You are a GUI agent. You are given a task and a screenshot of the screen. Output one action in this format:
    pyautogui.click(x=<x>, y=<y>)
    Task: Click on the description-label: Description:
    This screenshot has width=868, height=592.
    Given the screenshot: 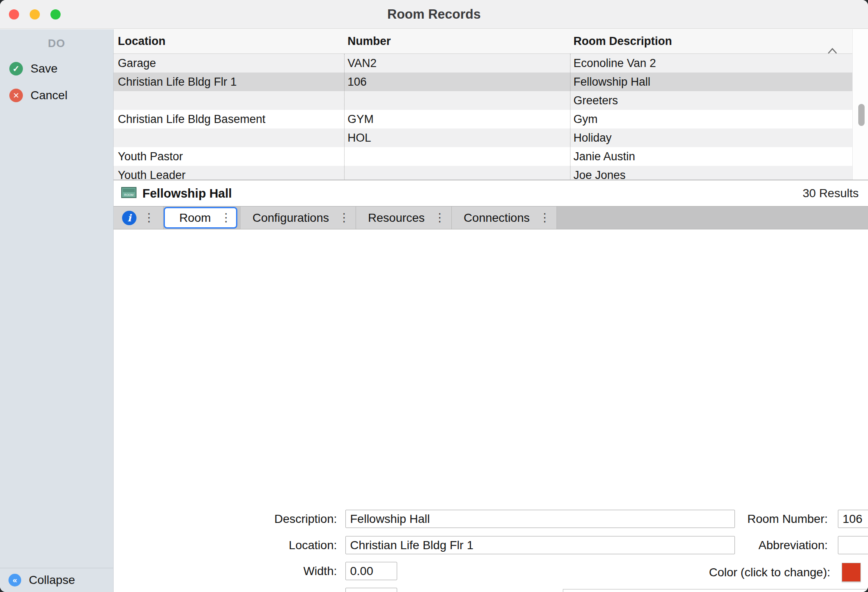 What is the action you would take?
    pyautogui.click(x=282, y=519)
    